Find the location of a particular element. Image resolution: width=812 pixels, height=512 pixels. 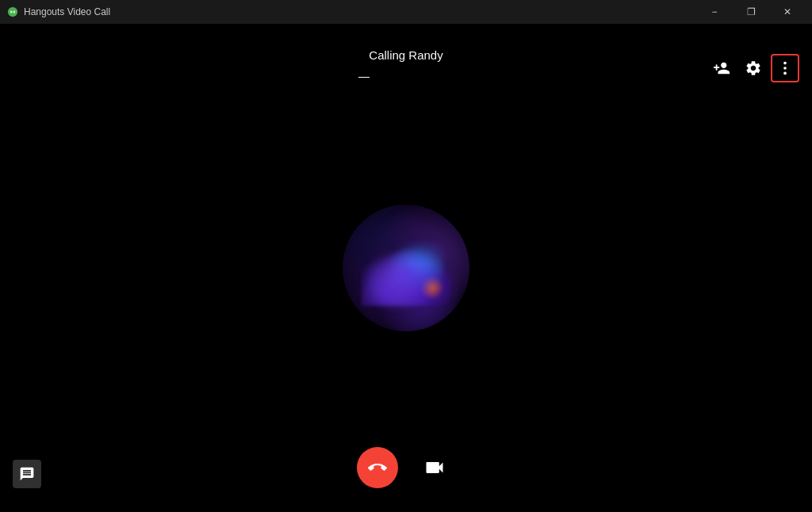

title-bar: Hangouts Video Call − ❐ ✕ is located at coordinates (406, 12).